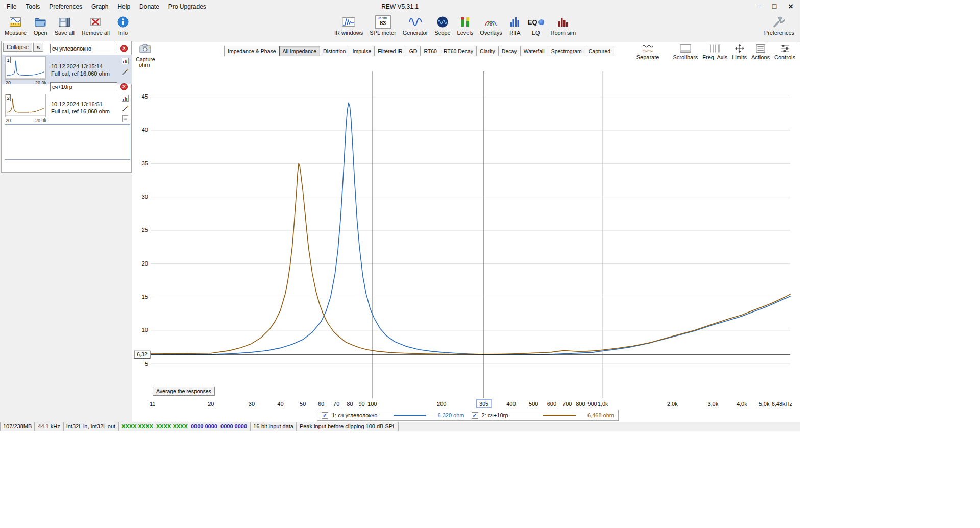 This screenshot has width=980, height=528. I want to click on sine-wave-icon, so click(415, 22).